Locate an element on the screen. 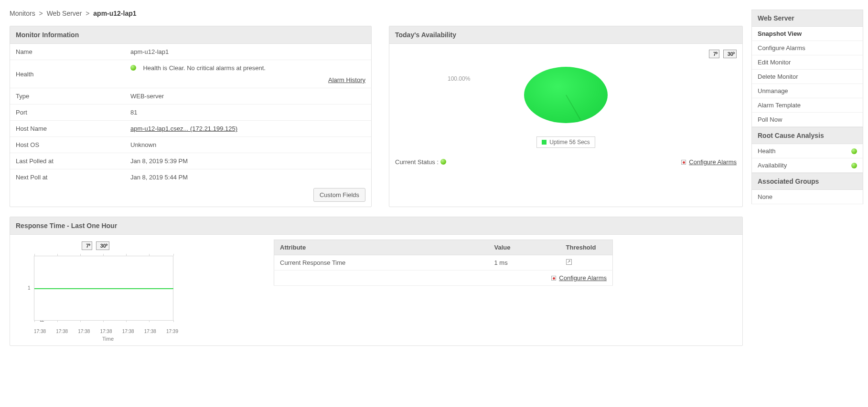 Image resolution: width=868 pixels, height=407 pixels. response-time-chart: 7 30 Response Time in ms 1 is located at coordinates (102, 290).